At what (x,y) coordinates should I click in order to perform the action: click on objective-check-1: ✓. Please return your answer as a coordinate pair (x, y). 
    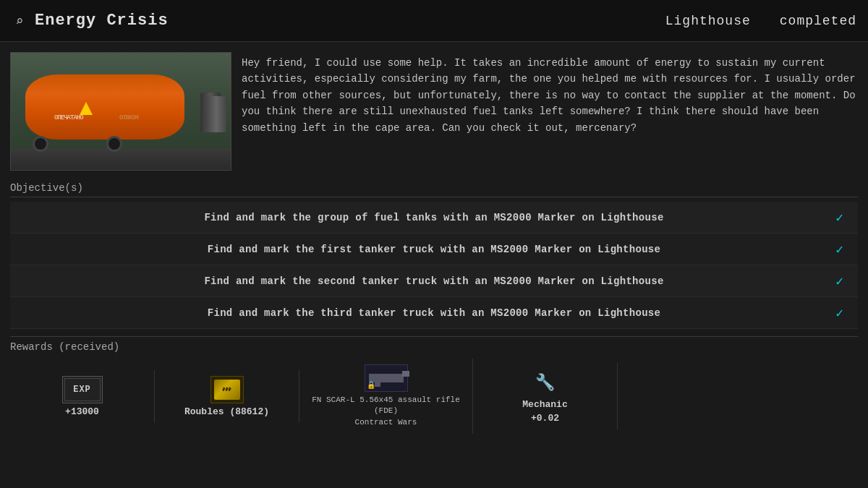
    Looking at the image, I should click on (839, 218).